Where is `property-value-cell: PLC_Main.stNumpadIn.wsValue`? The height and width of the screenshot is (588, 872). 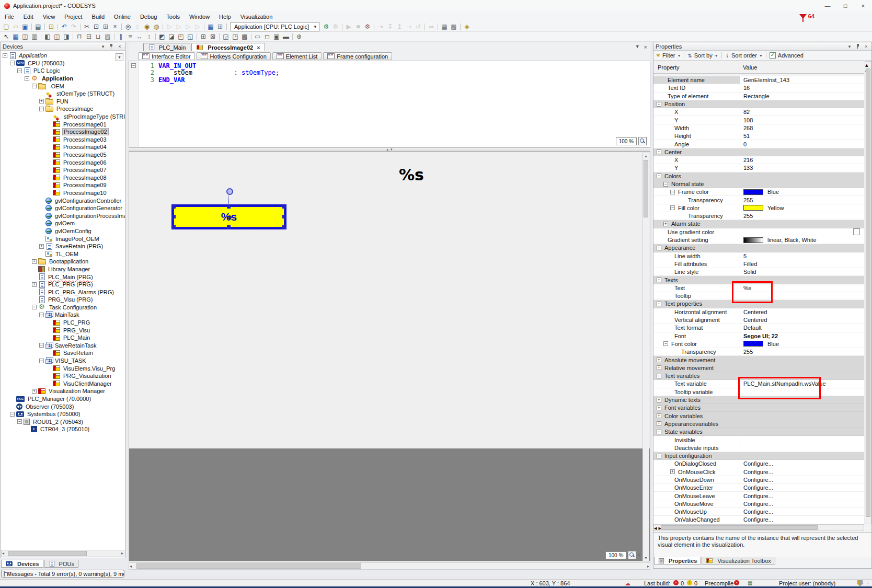 property-value-cell: PLC_Main.stNumpadIn.wsValue is located at coordinates (802, 384).